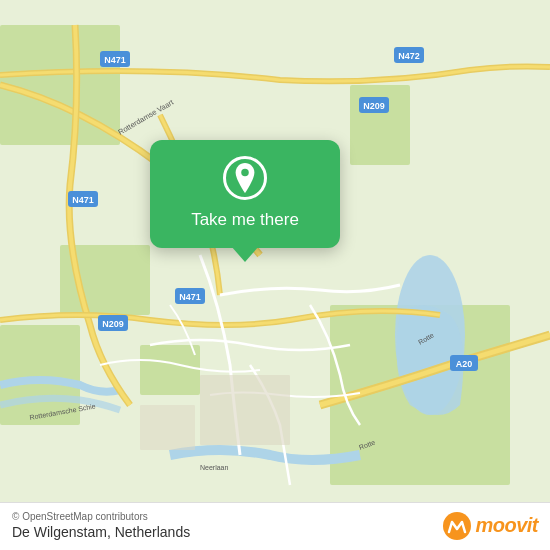 The width and height of the screenshot is (550, 550). Describe the element at coordinates (101, 526) in the screenshot. I see `location-info: © OpenStreetMap contributors De Wilgenst…` at that location.